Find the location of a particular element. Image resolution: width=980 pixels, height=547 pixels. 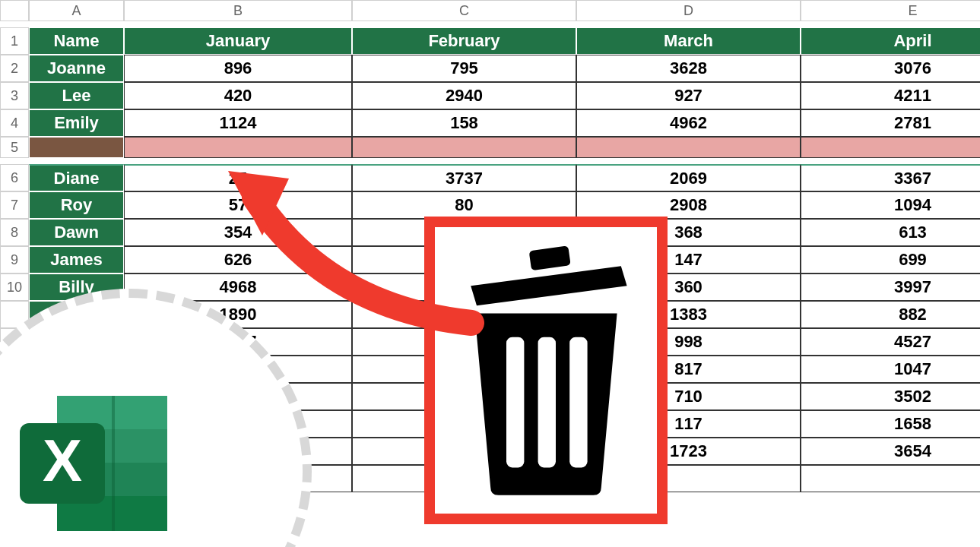

row-header: 9 is located at coordinates (14, 260).